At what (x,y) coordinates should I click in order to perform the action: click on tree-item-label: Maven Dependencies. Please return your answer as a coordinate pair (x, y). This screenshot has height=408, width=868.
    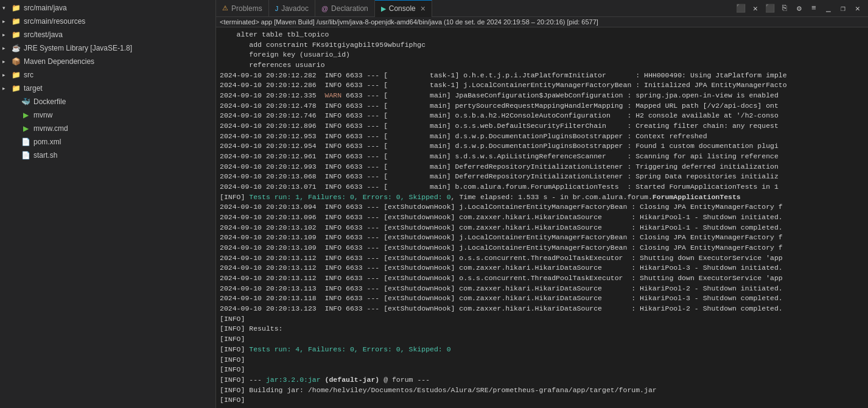
    Looking at the image, I should click on (59, 62).